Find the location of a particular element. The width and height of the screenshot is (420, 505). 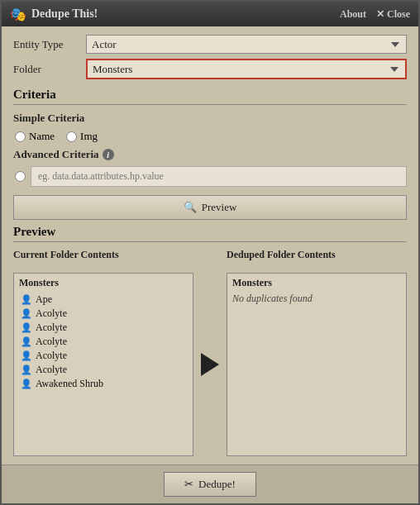

no-duplicates-message: No duplicates found is located at coordinates (317, 299).